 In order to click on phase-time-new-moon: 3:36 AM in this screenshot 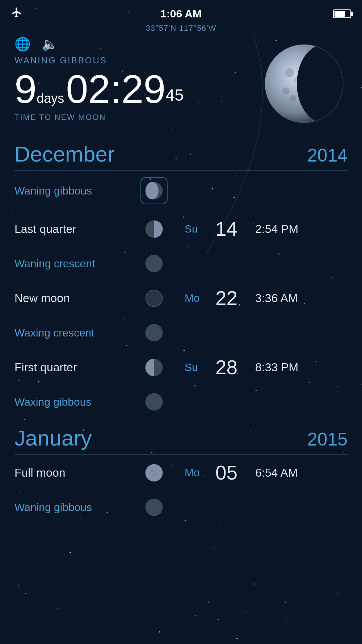, I will do `click(277, 298)`.